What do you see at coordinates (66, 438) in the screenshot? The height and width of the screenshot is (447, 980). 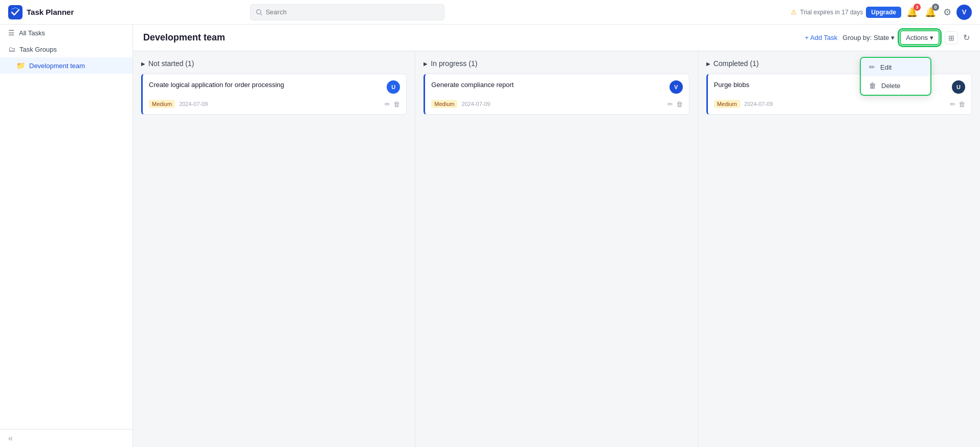 I see `sidebar-bottom: «` at bounding box center [66, 438].